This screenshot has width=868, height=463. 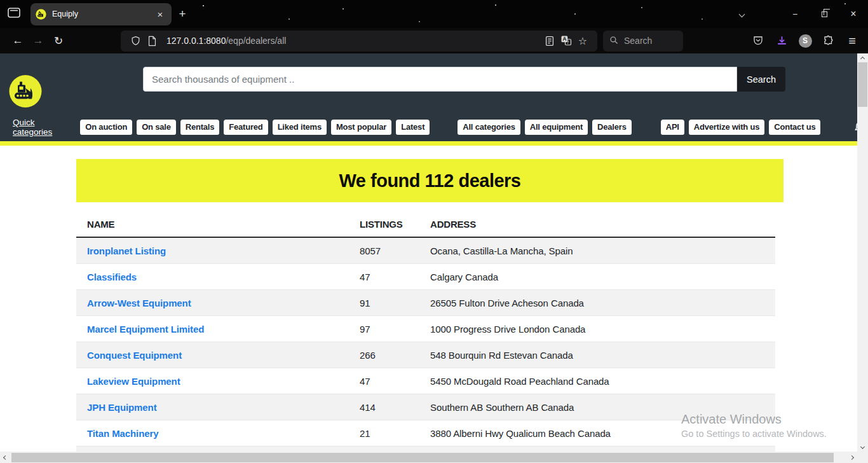 I want to click on table-row: Lakeview Equipment 47 5450 McDougald Roa…, so click(x=426, y=382).